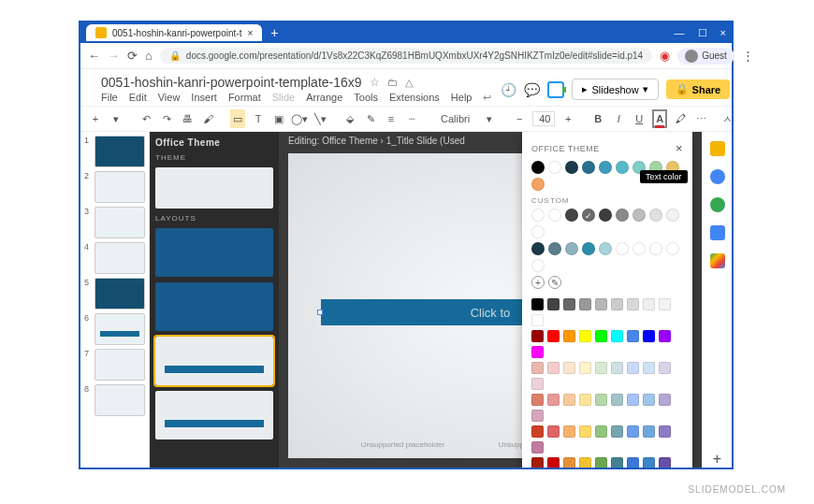 The image size is (814, 504). I want to click on menu-slide: Slide, so click(283, 97).